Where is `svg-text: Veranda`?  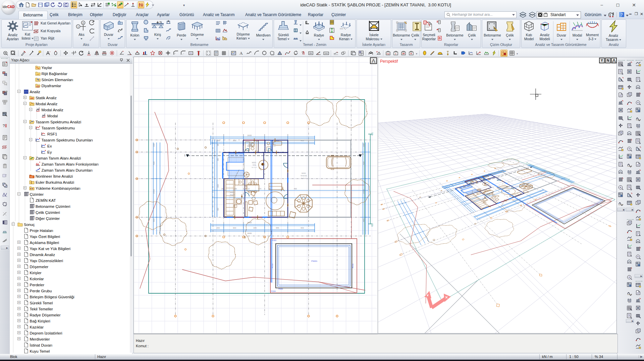 svg-text: Veranda is located at coordinates (304, 176).